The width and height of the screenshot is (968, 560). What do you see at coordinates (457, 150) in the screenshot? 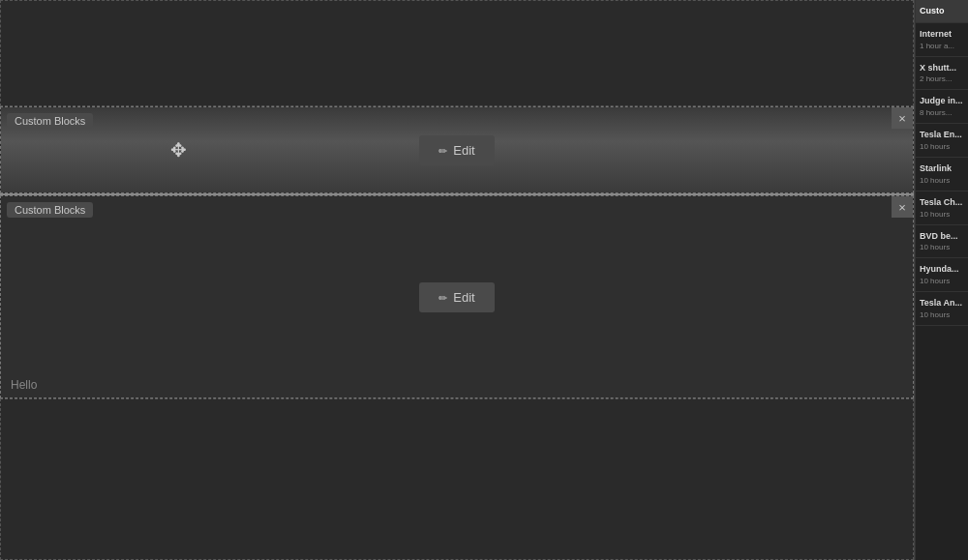
I see `block-1-inner: Edit` at bounding box center [457, 150].